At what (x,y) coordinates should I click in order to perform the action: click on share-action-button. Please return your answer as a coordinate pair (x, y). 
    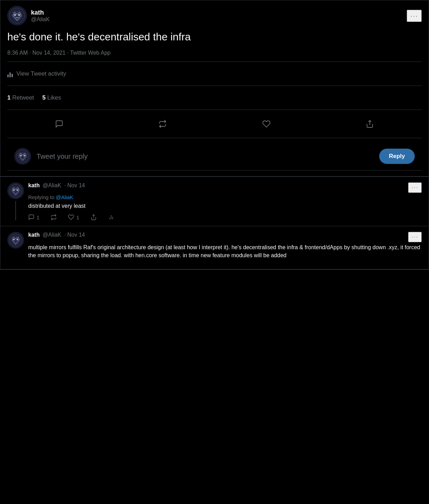
    Looking at the image, I should click on (370, 124).